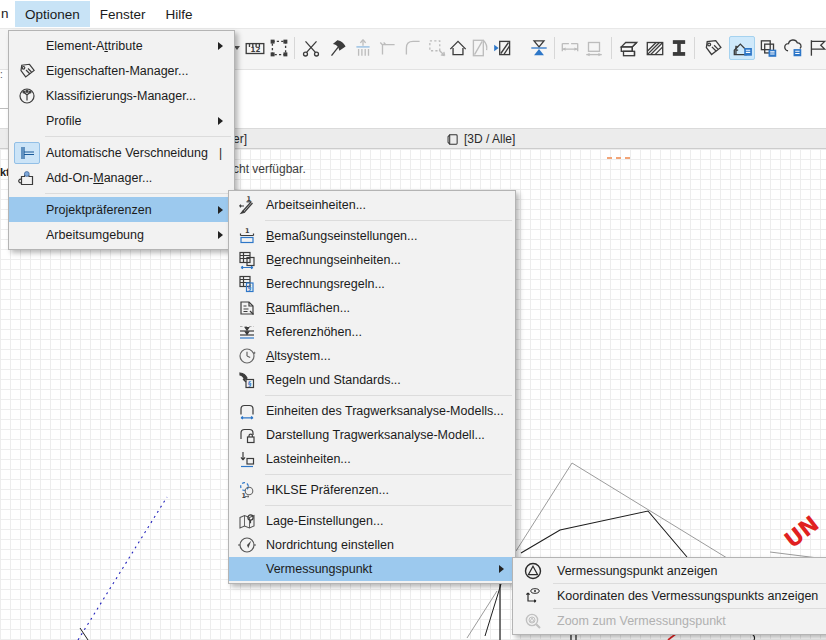 Image resolution: width=826 pixels, height=640 pixels. Describe the element at coordinates (503, 48) in the screenshot. I see `split-panel-button` at that location.